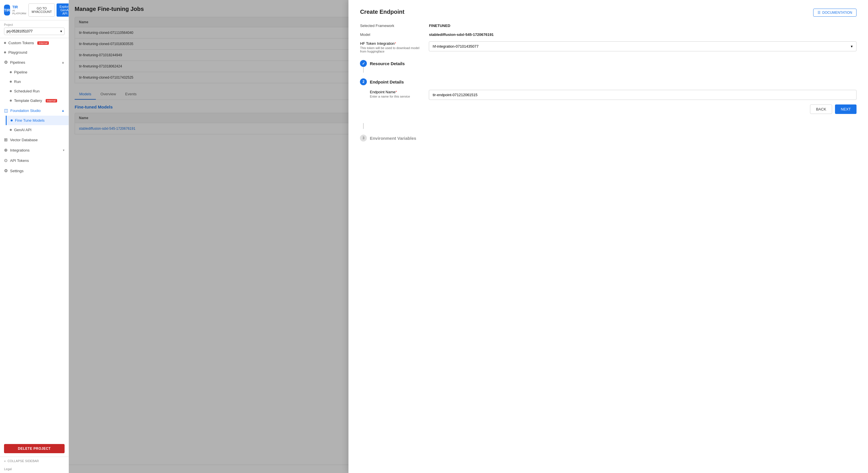  What do you see at coordinates (613, 95) in the screenshot?
I see `endpoint-name-row: Endpoint Name* Enter a name for this ser…` at bounding box center [613, 95].